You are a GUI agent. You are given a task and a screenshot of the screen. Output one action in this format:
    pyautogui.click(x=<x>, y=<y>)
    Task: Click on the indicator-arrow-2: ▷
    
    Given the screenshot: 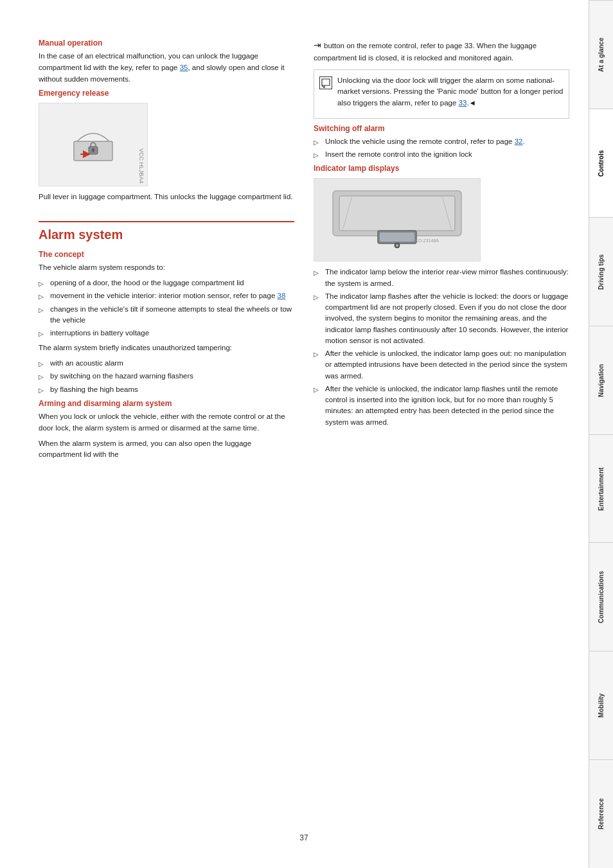 What is the action you would take?
    pyautogui.click(x=317, y=297)
    